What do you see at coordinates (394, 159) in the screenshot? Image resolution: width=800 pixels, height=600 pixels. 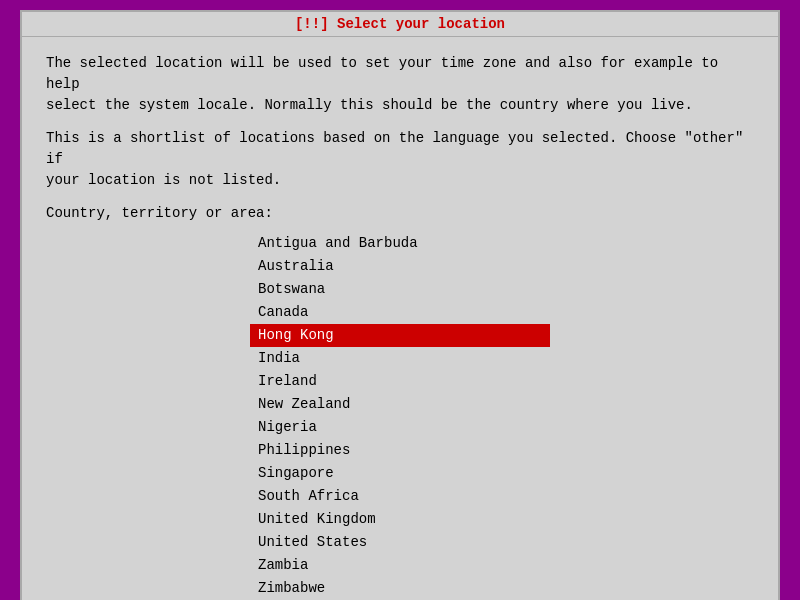 I see `shortlist-text: This is a shortlist of locations based o…` at bounding box center [394, 159].